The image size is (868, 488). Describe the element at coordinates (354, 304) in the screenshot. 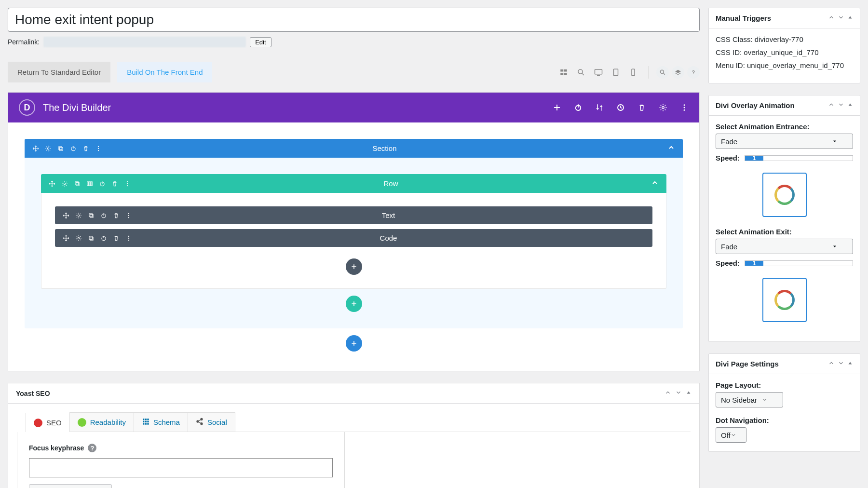

I see `add-row-button` at that location.